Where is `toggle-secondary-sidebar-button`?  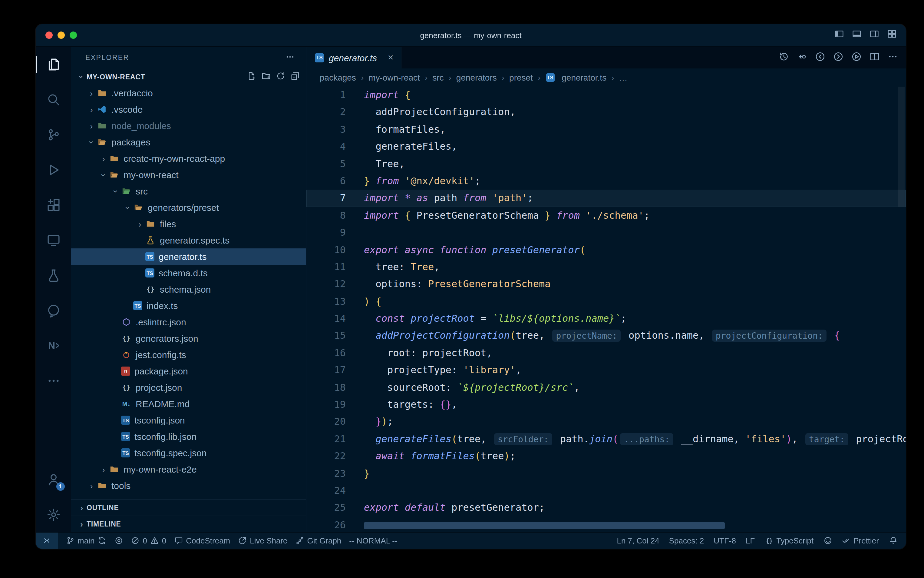
toggle-secondary-sidebar-button is located at coordinates (874, 35).